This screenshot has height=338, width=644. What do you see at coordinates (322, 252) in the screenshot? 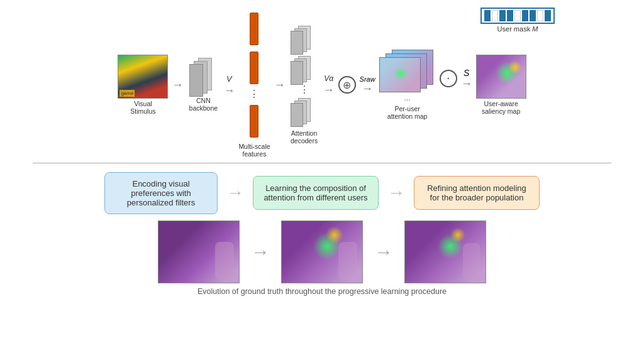
I see `bottom-images: → →` at bounding box center [322, 252].